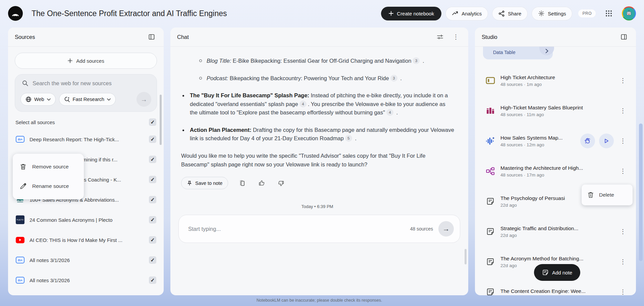 The height and width of the screenshot is (306, 644). What do you see at coordinates (152, 37) in the screenshot?
I see `collapse-sources-panel-icon` at bounding box center [152, 37].